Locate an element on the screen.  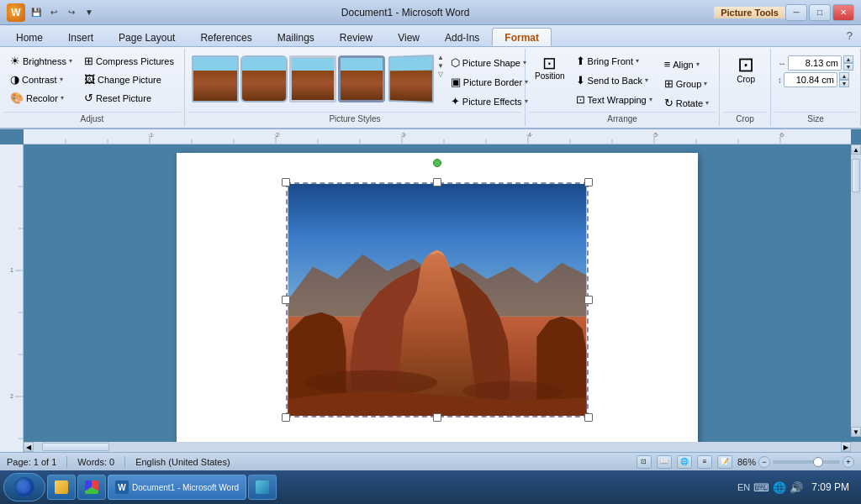
handle-top-center is located at coordinates (437, 182).